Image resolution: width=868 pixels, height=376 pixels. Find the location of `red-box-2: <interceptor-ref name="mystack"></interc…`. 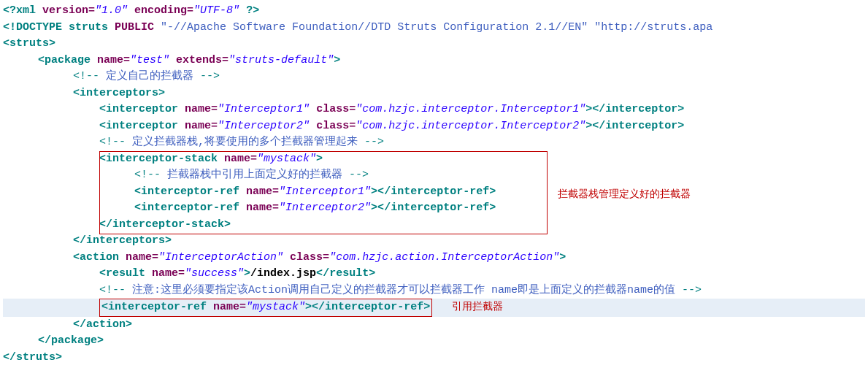

red-box-2: <interceptor-ref name="mystack"></interc… is located at coordinates (266, 308).